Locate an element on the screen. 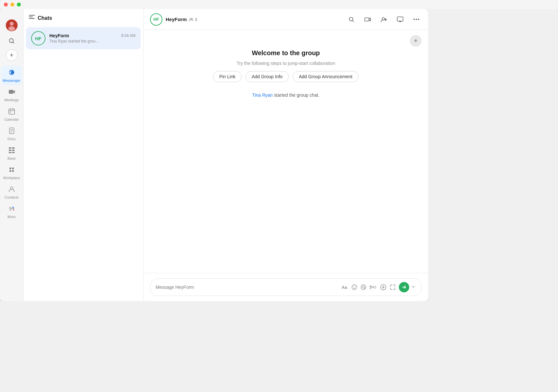  scroll-to-top-button is located at coordinates (416, 41).